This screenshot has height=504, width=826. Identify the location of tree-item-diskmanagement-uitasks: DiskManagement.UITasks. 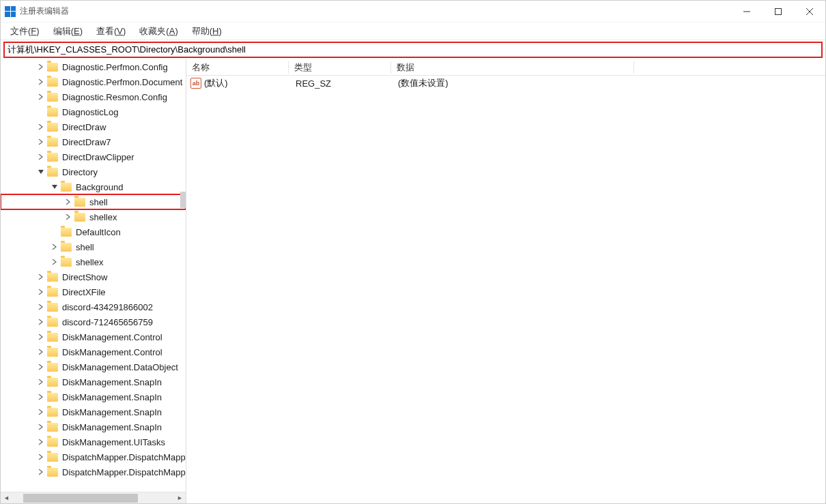
(93, 442).